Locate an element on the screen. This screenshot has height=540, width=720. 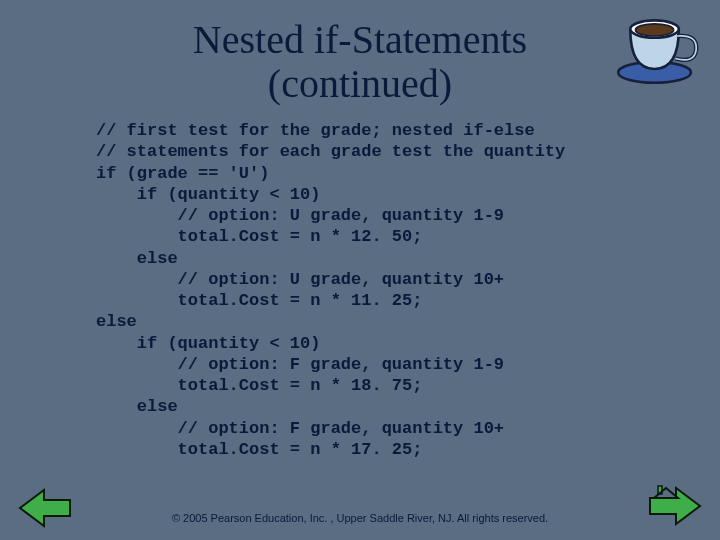
next-button is located at coordinates (675, 508).